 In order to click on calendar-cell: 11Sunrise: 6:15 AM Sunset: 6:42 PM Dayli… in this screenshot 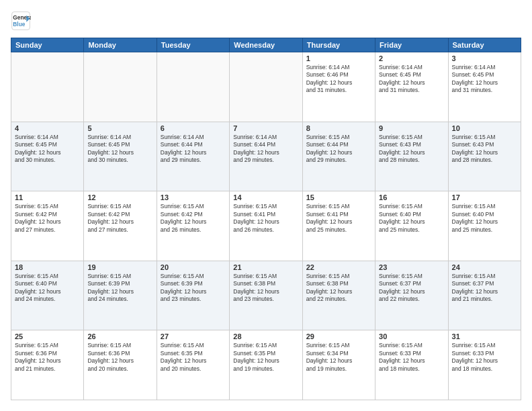, I will do `click(48, 226)`.